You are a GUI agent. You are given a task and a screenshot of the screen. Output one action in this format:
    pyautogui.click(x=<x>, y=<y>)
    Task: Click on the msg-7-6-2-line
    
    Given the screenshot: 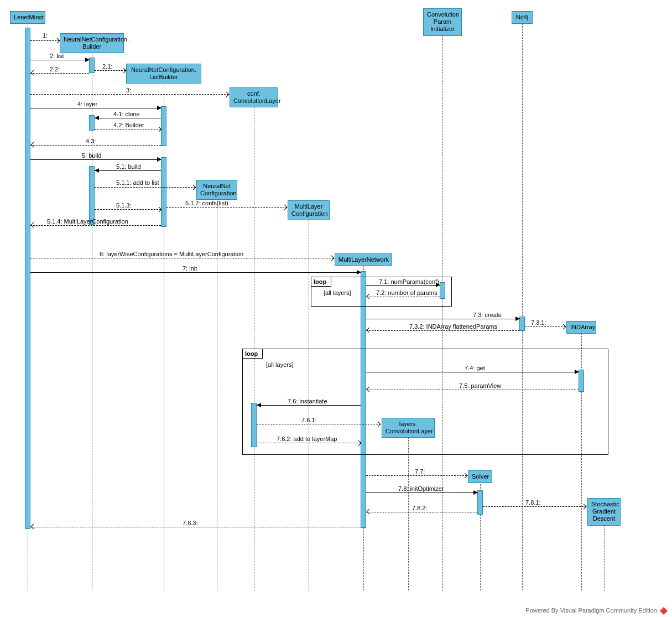 What is the action you would take?
    pyautogui.click(x=309, y=443)
    